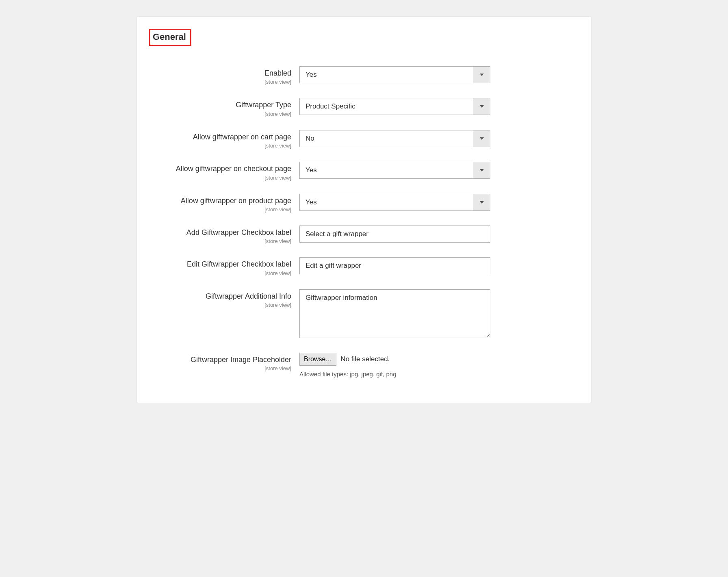 Image resolution: width=728 pixels, height=577 pixels. I want to click on field-row-allow-product: Allow giftwrapper on product page [store…, so click(364, 203).